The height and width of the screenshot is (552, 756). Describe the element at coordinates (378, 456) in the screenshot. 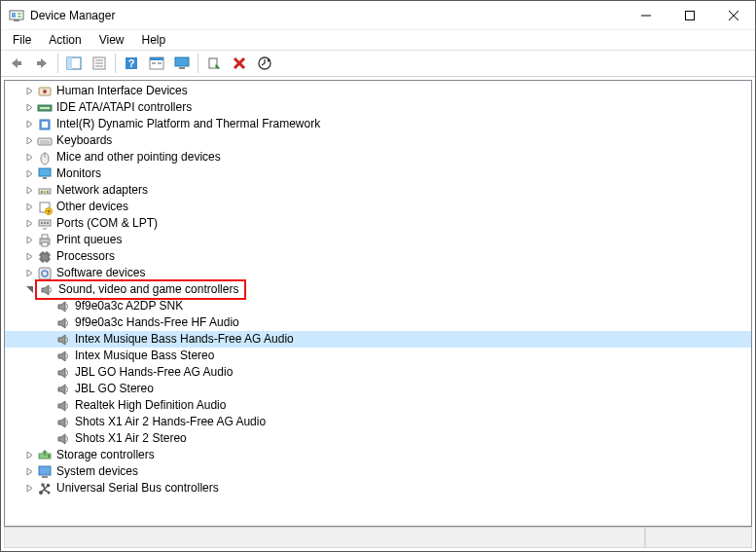

I see `tree-item: Storage controllers` at that location.